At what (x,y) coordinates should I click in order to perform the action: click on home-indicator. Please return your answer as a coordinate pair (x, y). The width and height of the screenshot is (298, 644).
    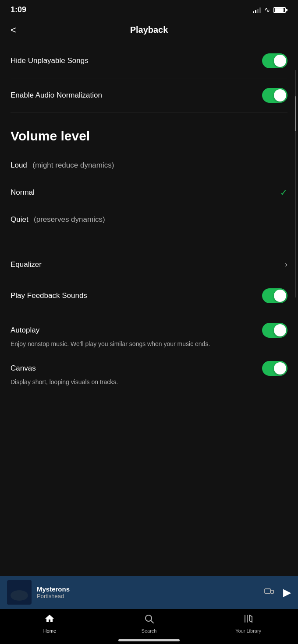
    Looking at the image, I should click on (149, 640).